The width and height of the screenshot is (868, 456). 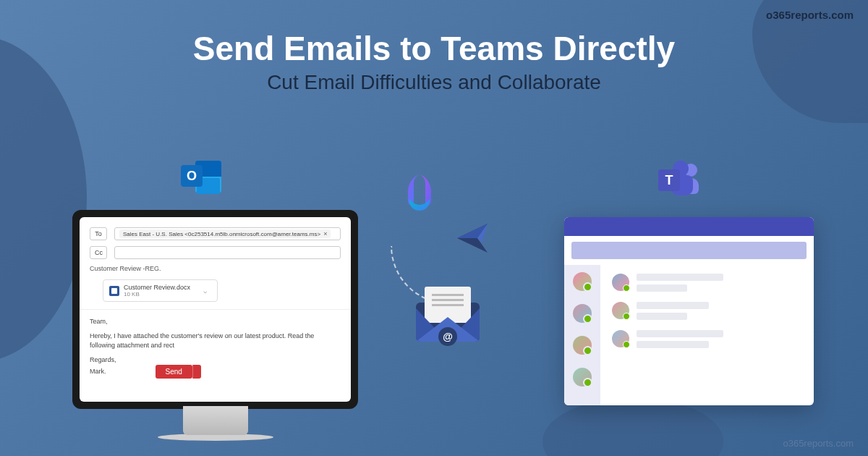 What do you see at coordinates (157, 287) in the screenshot?
I see `attachment-name: Customer Review.docx` at bounding box center [157, 287].